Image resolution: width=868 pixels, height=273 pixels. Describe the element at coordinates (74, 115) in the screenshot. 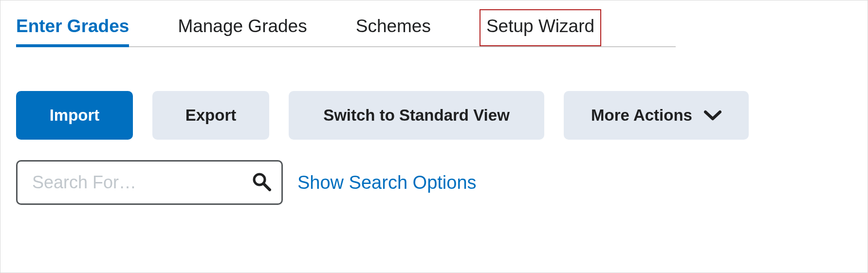

I see `import-button: Import` at that location.